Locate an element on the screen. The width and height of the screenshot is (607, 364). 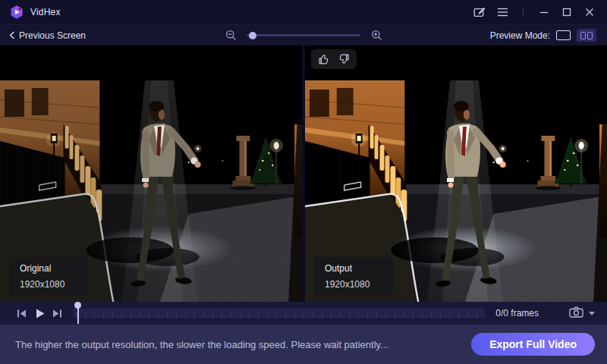
titlebar-actions is located at coordinates (534, 12).